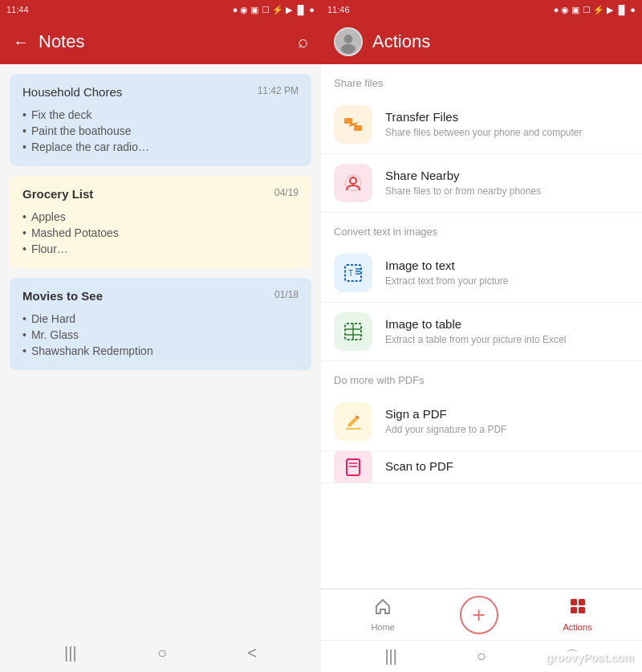 The image size is (642, 672). I want to click on section-share-files-label: Share files, so click(482, 80).